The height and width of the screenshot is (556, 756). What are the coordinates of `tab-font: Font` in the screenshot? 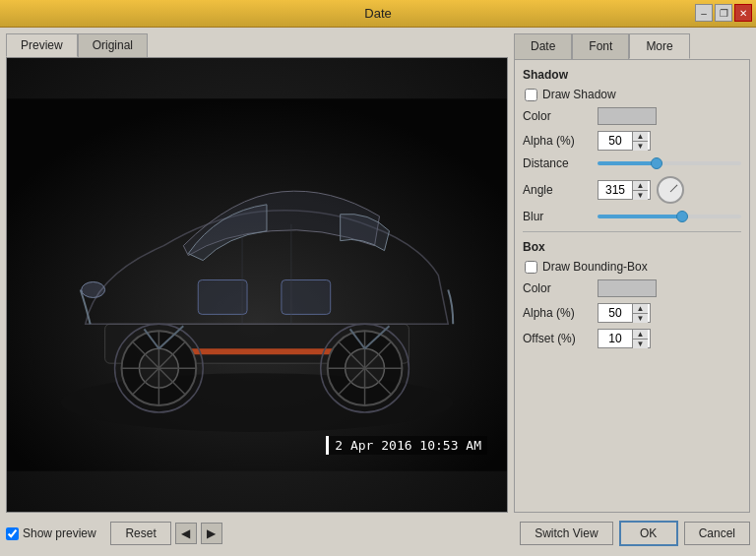 It's located at (600, 46).